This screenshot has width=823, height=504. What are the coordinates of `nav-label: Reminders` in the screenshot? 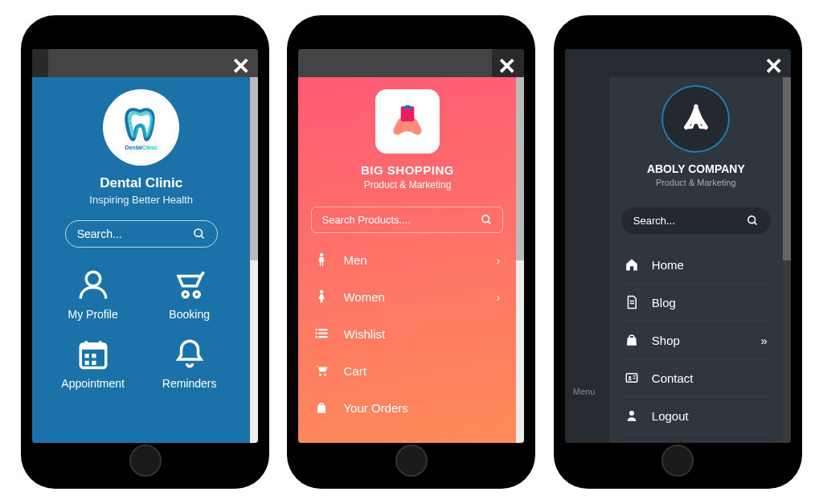 It's located at (190, 383).